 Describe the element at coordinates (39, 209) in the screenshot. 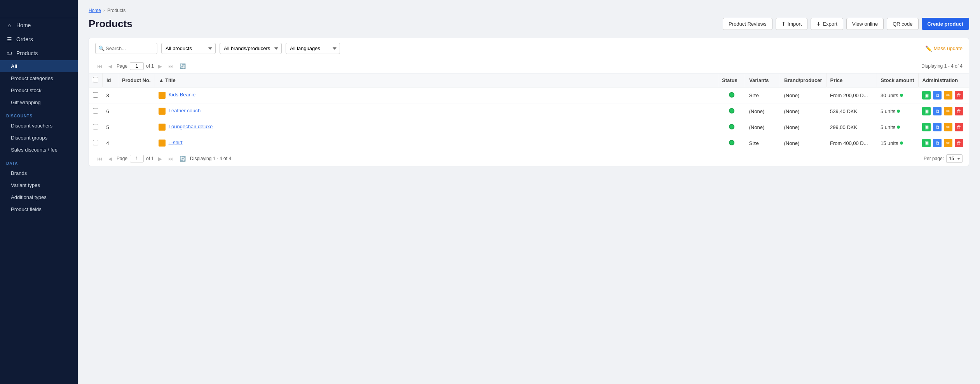

I see `sidebar-item-product-fields: Product fields` at that location.